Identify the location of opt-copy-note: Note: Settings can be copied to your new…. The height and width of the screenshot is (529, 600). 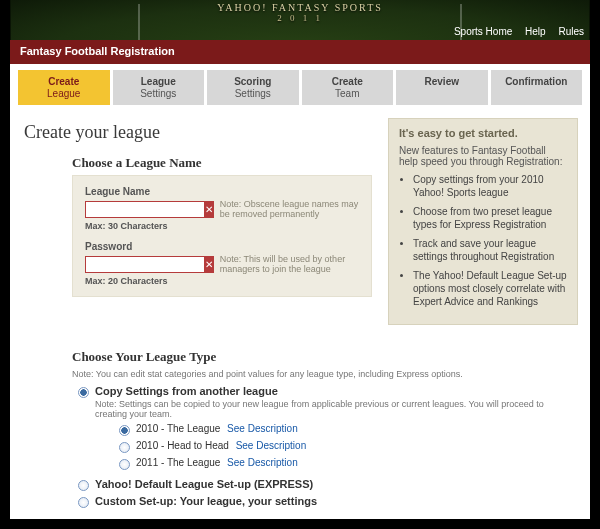
(336, 409).